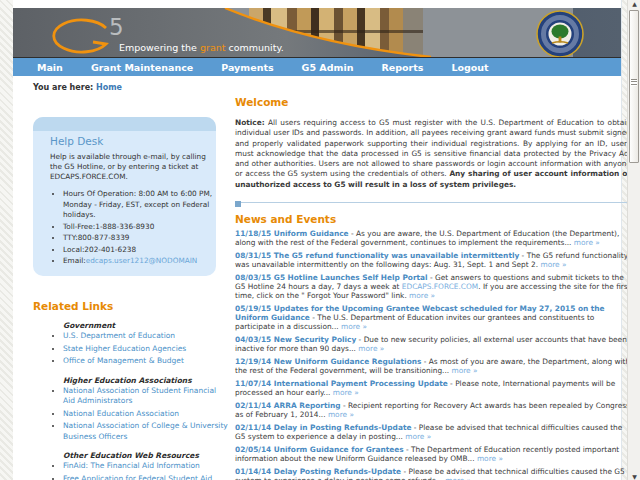 Image resolution: width=640 pixels, height=480 pixels. What do you see at coordinates (433, 432) in the screenshot?
I see `news-item: 02/11/14 Delay in Posting Refunds-Update…` at bounding box center [433, 432].